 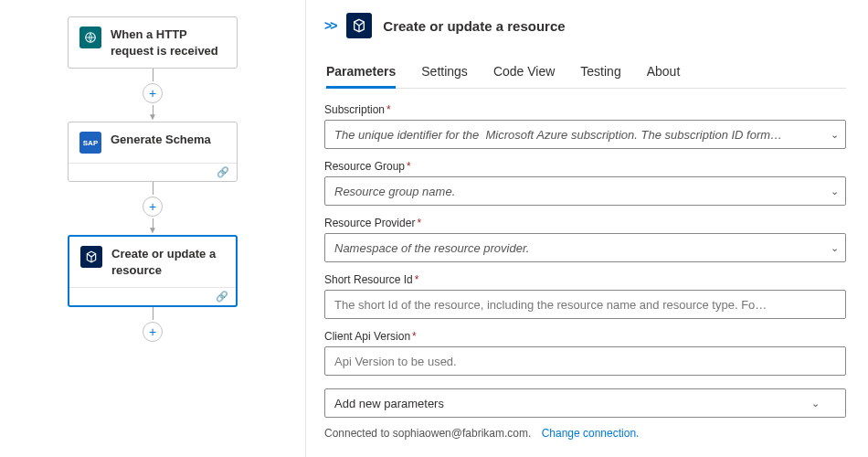 I want to click on field-resource-provider: Resource Provider* ⌄, so click(x=585, y=239).